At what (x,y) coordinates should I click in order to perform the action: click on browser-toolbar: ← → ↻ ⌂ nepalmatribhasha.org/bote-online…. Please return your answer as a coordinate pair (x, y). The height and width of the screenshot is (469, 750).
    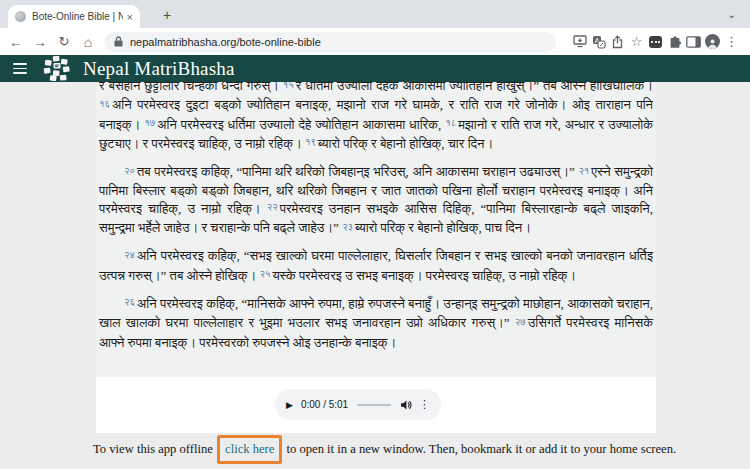
    Looking at the image, I should click on (375, 42).